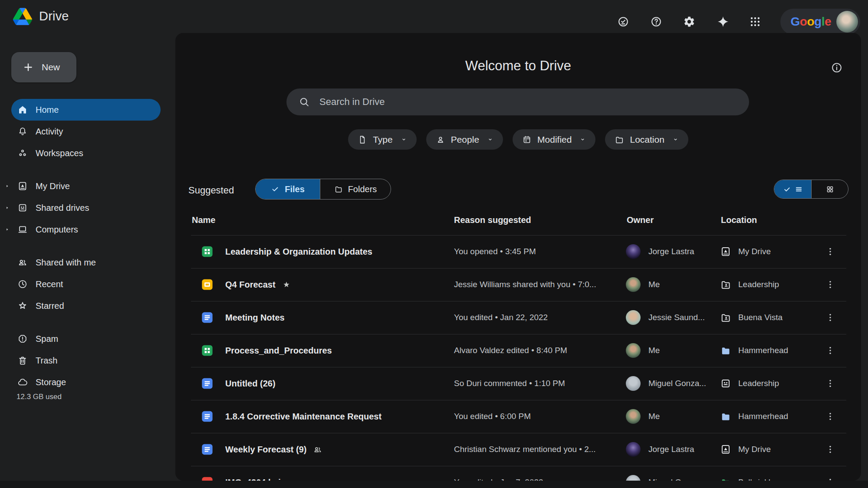 Image resolution: width=868 pixels, height=488 pixels. Describe the element at coordinates (675, 140) in the screenshot. I see `chevron-down-icon` at that location.